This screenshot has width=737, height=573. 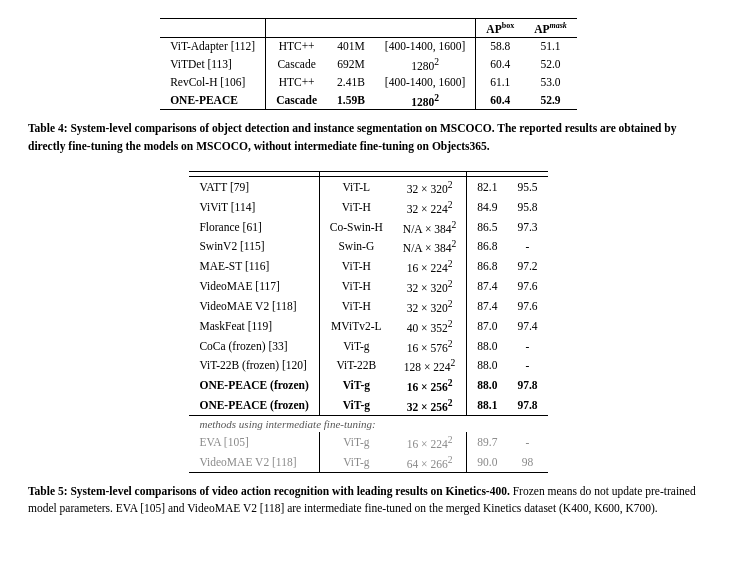 I want to click on table-row: MAE-ST [116]ViT-H16 × 224286.897.2, so click(x=368, y=266).